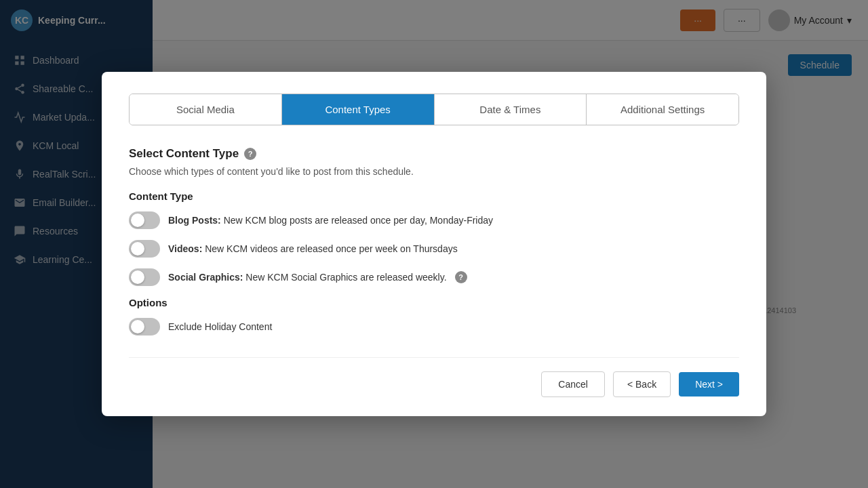 The image size is (868, 488). Describe the element at coordinates (206, 110) in the screenshot. I see `tab-social-media: Social Media` at that location.